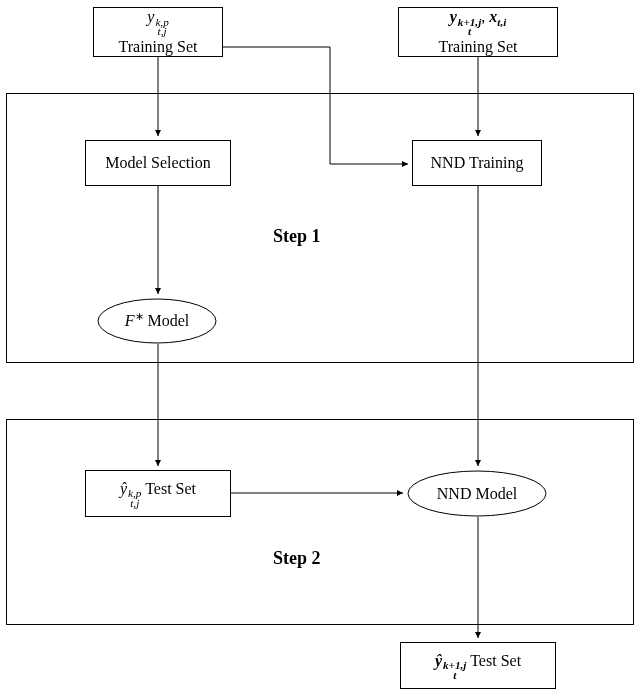 This screenshot has width=640, height=696. Describe the element at coordinates (477, 494) in the screenshot. I see `node-nnd-model: NND Model` at that location.